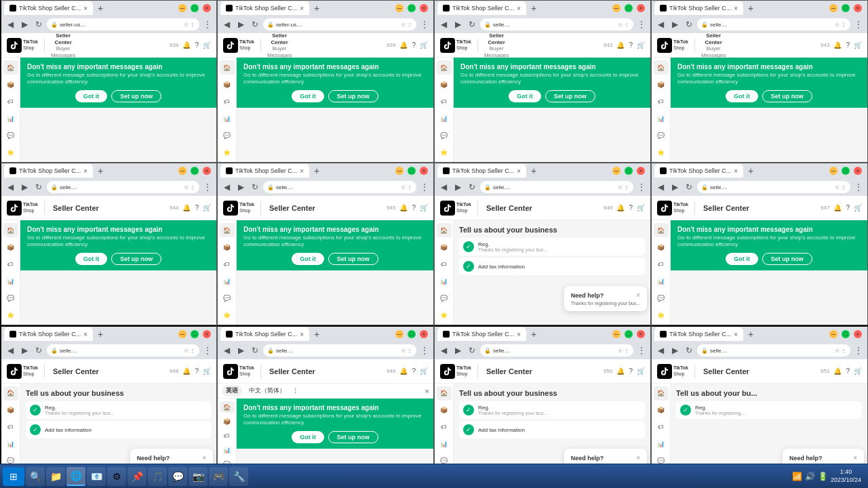 Image resolution: width=868 pixels, height=488 pixels. I want to click on browser-tab-w5: TikTok Shop Seller C...×, so click(49, 171).